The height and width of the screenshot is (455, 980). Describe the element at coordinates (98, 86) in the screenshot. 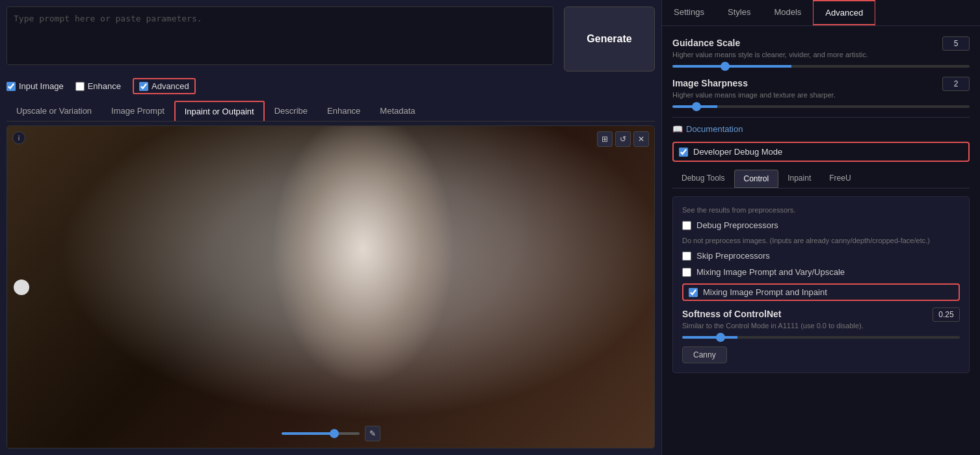

I see `enhance-checkbox: Enhance` at that location.